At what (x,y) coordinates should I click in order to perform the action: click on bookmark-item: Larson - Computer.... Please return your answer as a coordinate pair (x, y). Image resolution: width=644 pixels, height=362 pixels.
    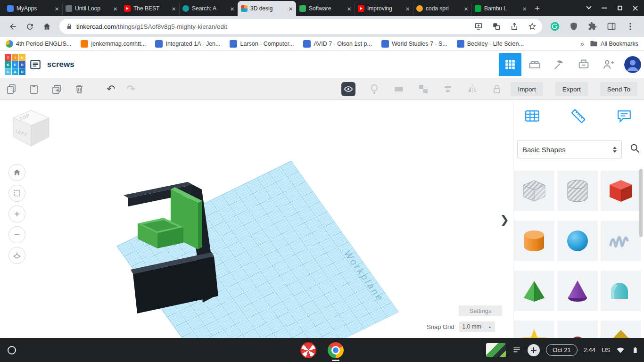
    Looking at the image, I should click on (262, 44).